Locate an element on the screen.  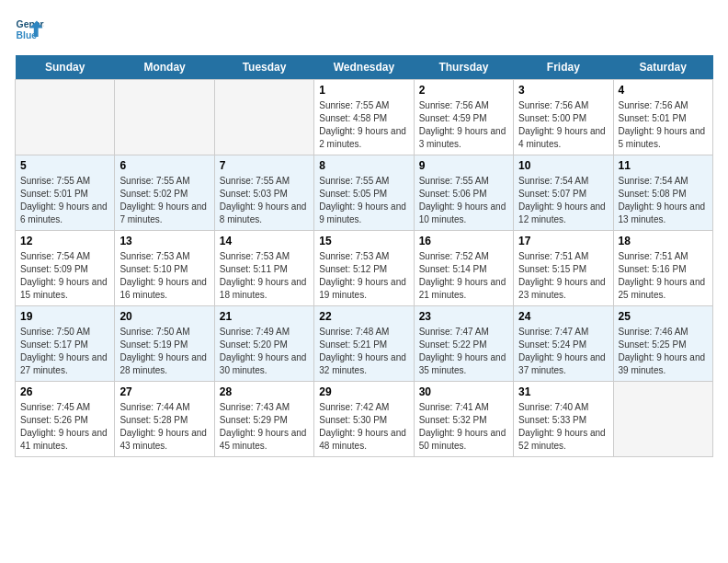
day-number: 15 is located at coordinates (364, 241).